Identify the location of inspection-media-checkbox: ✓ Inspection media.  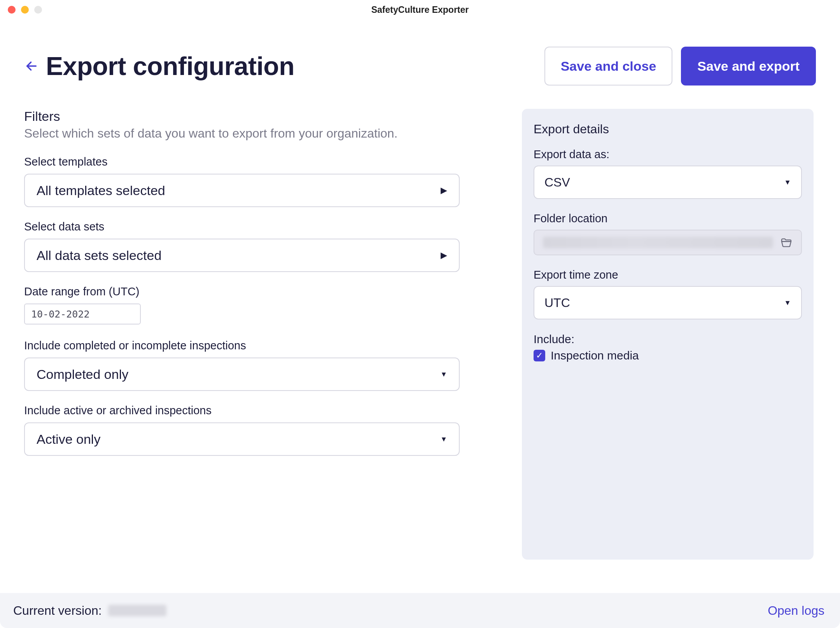
(668, 356).